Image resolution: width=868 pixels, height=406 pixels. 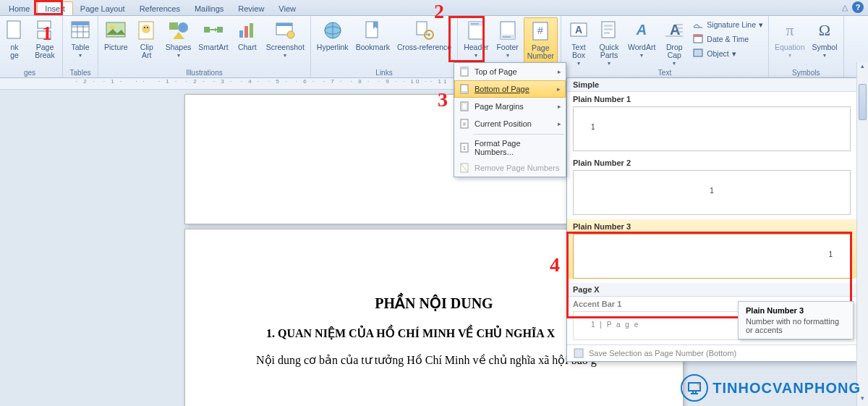 What do you see at coordinates (19, 9) in the screenshot?
I see `tab-home: Home` at bounding box center [19, 9].